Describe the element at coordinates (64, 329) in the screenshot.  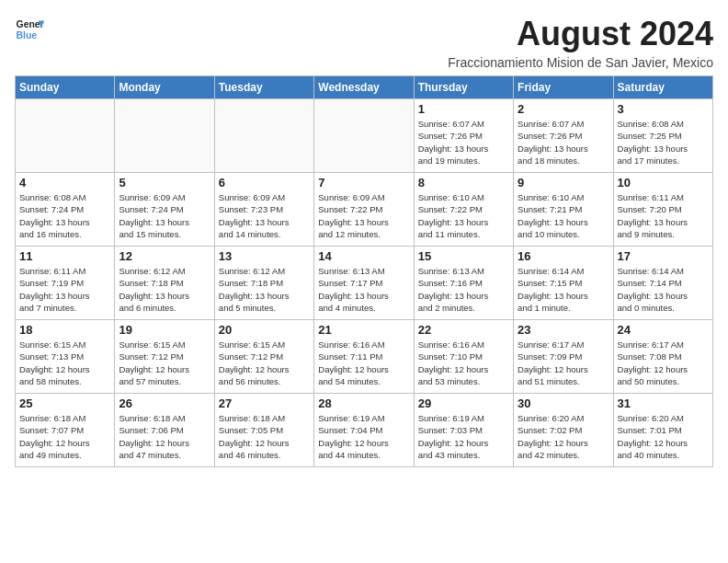
I see `day-number: 18` at that location.